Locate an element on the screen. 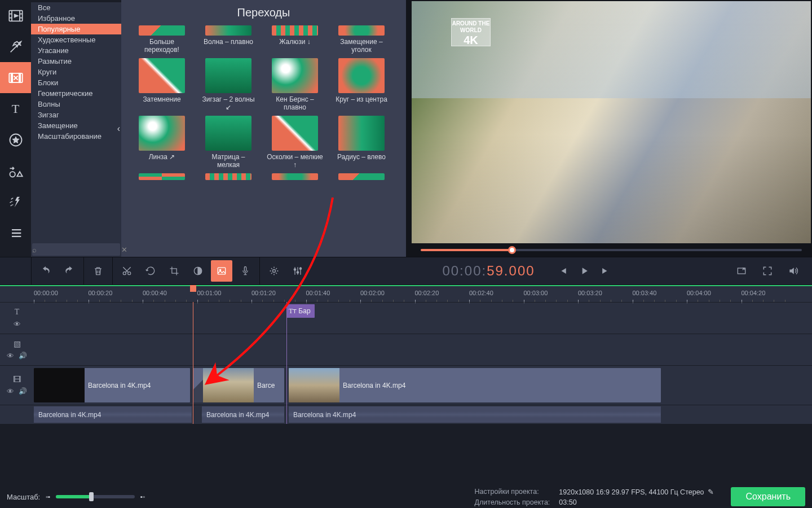  color-button is located at coordinates (198, 271).